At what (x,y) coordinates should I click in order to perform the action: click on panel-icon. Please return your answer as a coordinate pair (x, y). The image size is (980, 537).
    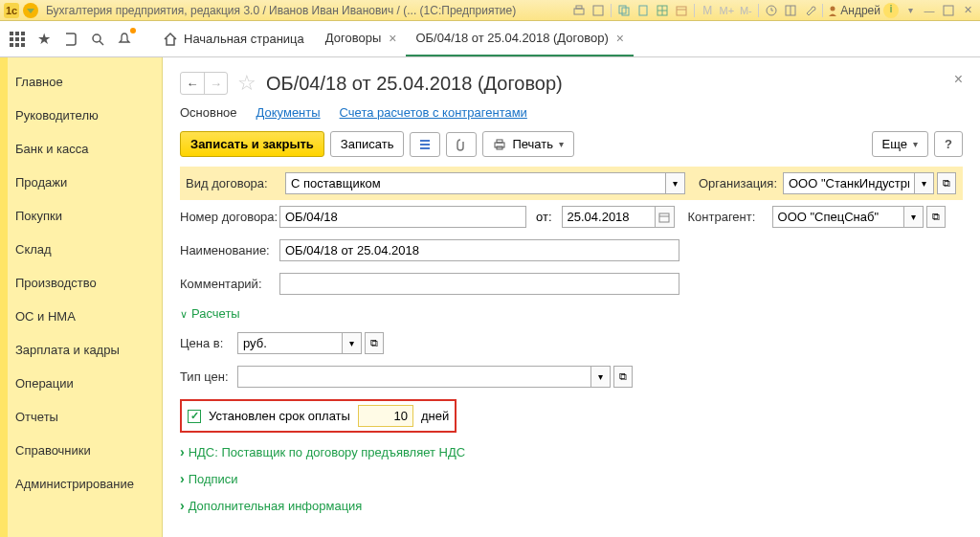
    Looking at the image, I should click on (791, 11).